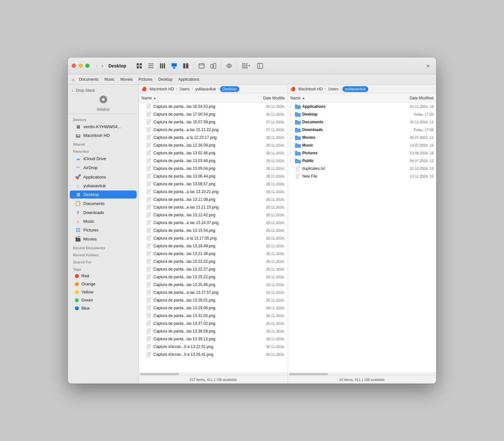 Image resolution: width=504 pixels, height=441 pixels. I want to click on left-file-row: Captura de panta...a las 15.11.22.png 27…, so click(213, 130).